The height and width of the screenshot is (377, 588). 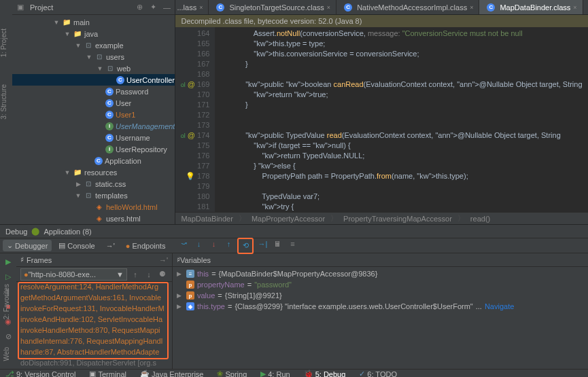 What do you see at coordinates (94, 342) in the screenshot?
I see `frame-row: handleInternal:776, RequestMappingHandl` at bounding box center [94, 342].